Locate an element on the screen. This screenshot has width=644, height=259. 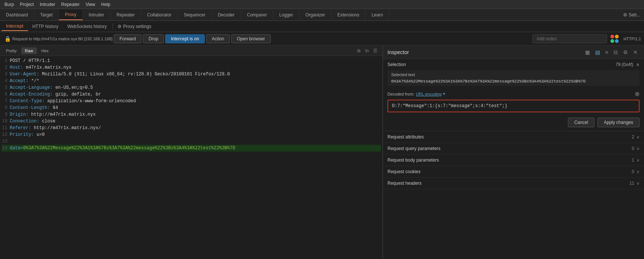
main-tabs: Dashboard Target Proxy Intruder Repeater… is located at coordinates (322, 15).